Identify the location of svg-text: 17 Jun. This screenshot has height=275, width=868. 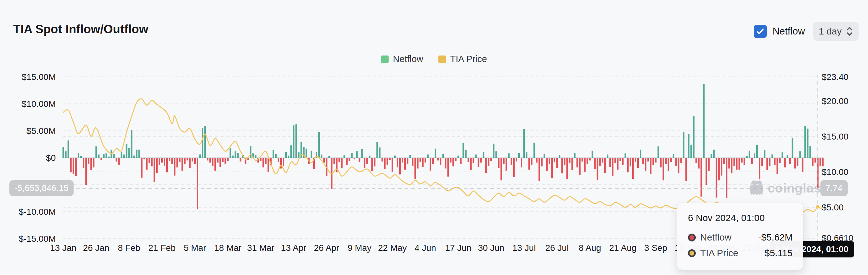
(458, 248).